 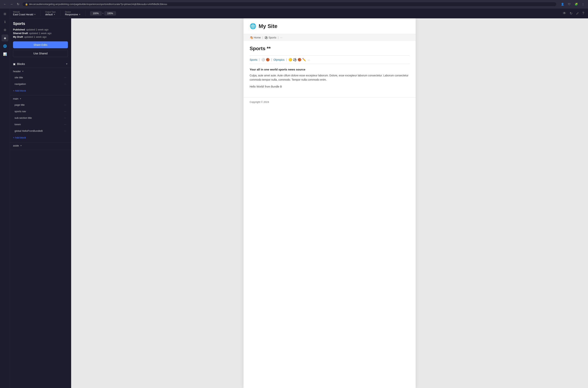 What do you see at coordinates (35, 14) in the screenshot?
I see `website-chevron-icon: ▼` at bounding box center [35, 14].